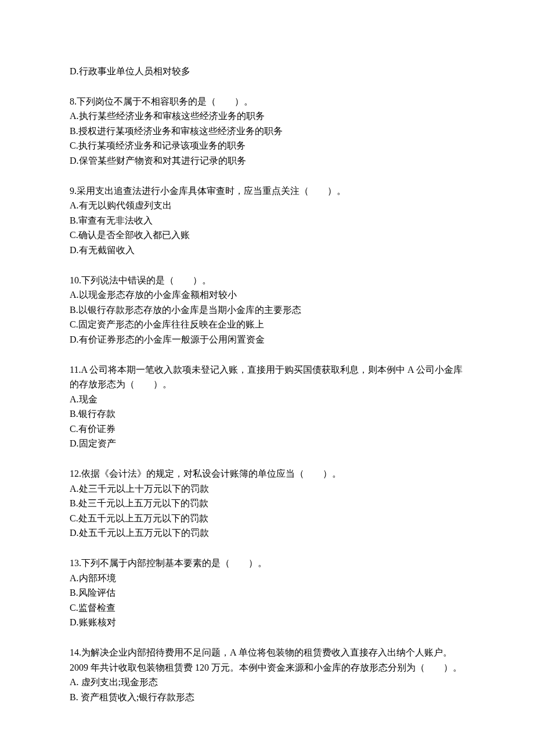 The width and height of the screenshot is (534, 756). Describe the element at coordinates (267, 503) in the screenshot. I see `option-b: B.处三千元以上五万元以下的罚款` at that location.